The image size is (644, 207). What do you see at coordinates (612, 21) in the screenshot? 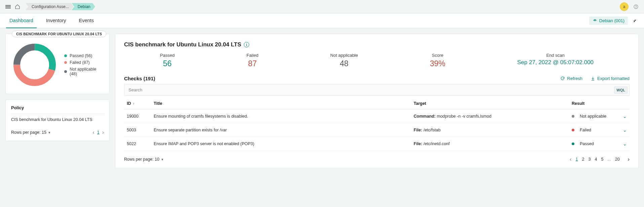
I see `agent-chip-label: Debian (001)` at bounding box center [612, 21].